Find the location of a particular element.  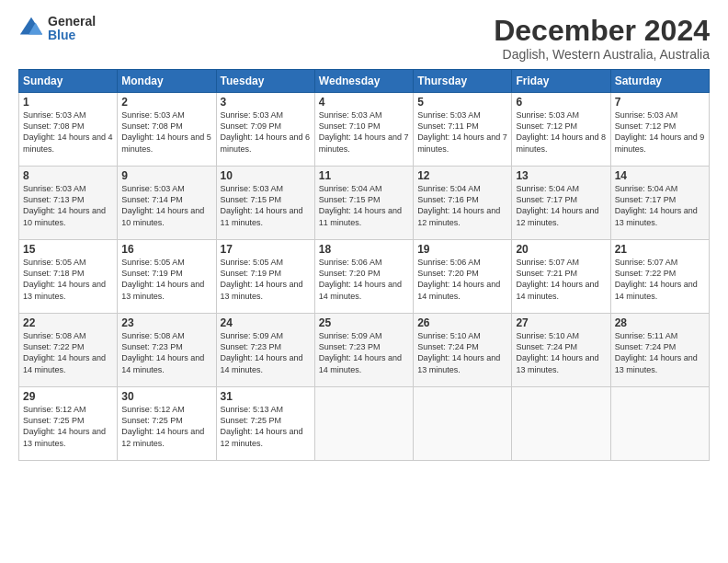

logo: General Blue is located at coordinates (57, 29).